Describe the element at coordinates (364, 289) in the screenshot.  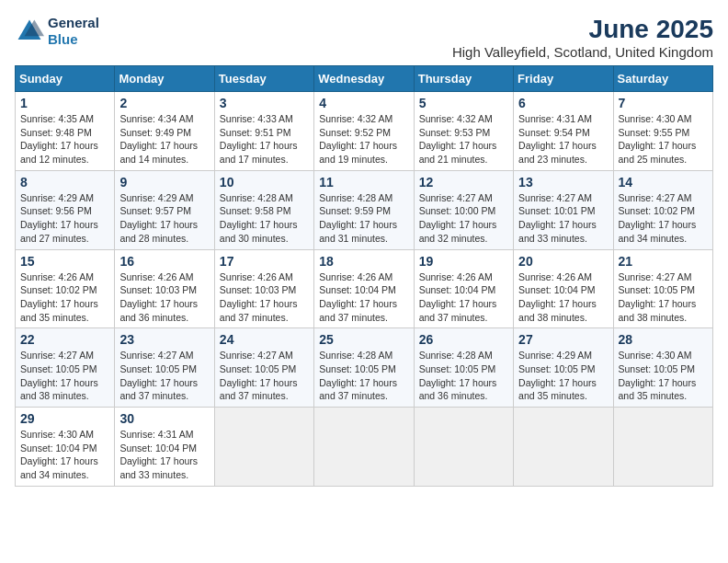
I see `day-cell-18: 18Sunrise: 4:26 AM Sunset: 10:04 PM Dayl…` at that location.